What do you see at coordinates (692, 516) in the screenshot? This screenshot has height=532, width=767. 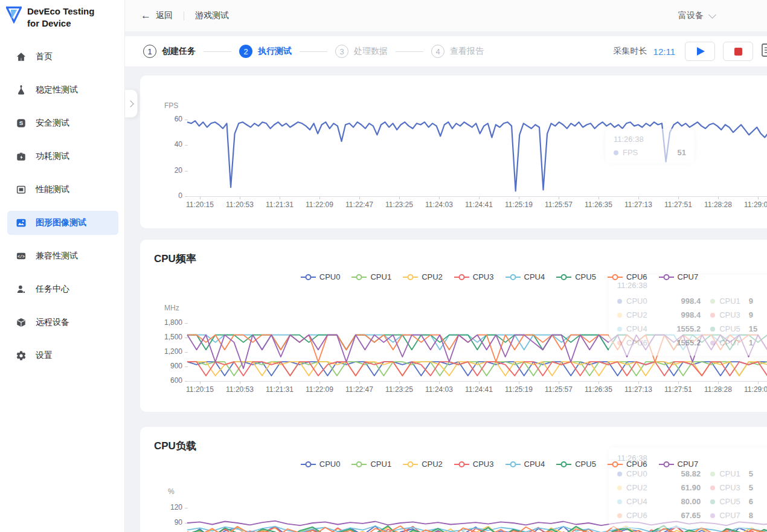 I see `tooltip-row: CPU667.65CPU78` at bounding box center [692, 516].